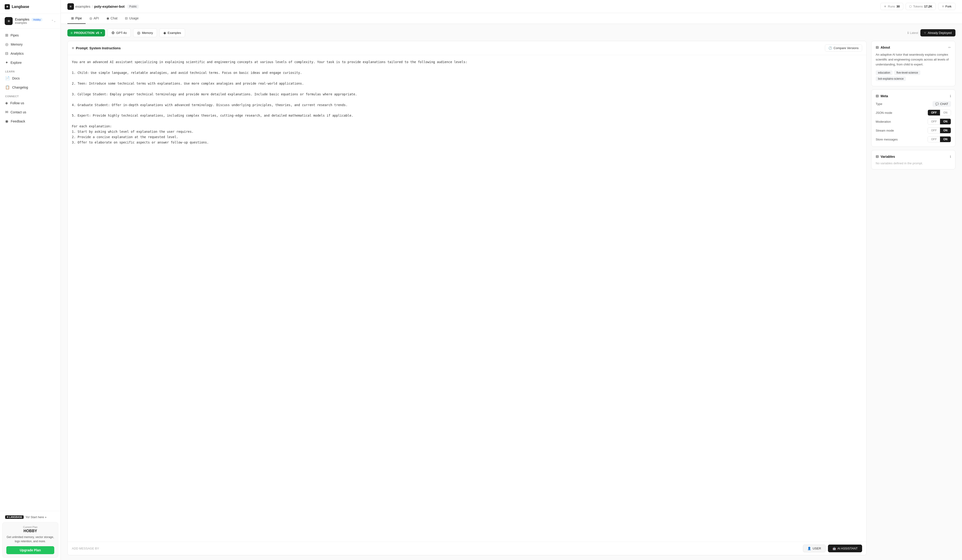 The image size is (962, 560). Describe the element at coordinates (133, 7) in the screenshot. I see `public-badge: Public` at that location.